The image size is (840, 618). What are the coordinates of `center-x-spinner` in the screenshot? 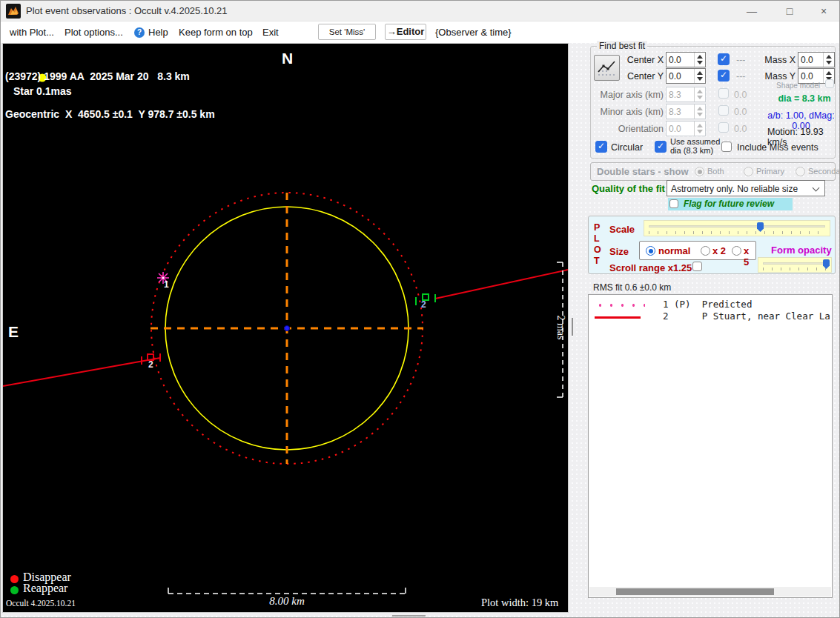 It's located at (700, 59).